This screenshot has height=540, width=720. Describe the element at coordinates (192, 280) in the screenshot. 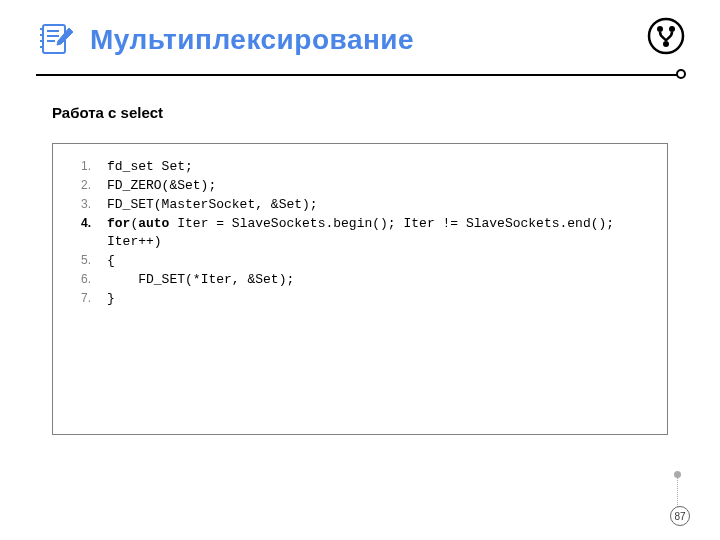

I see `code-text: FD_SET(*Iter, &Set);` at that location.